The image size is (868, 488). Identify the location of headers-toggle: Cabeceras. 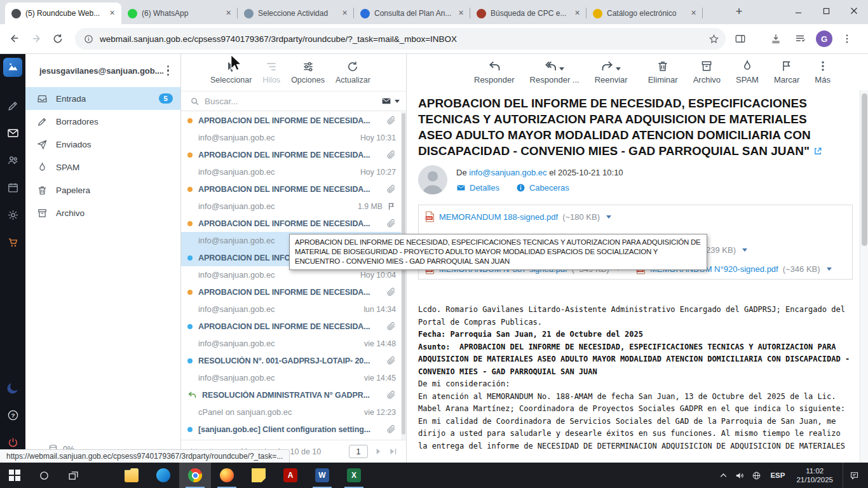
(543, 188).